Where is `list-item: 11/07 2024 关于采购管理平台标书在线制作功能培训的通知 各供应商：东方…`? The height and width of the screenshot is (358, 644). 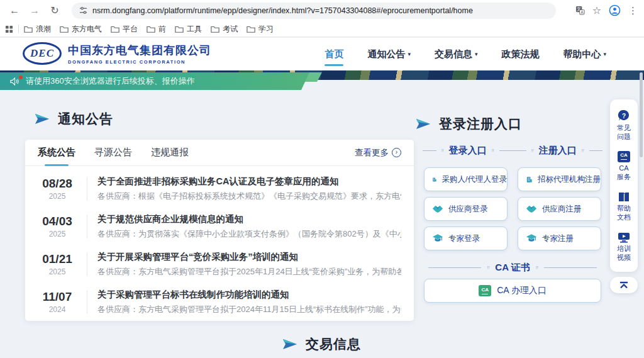 list-item: 11/07 2024 关于采购管理平台标书在线制作功能培训的通知 各供应商：东方… is located at coordinates (219, 302).